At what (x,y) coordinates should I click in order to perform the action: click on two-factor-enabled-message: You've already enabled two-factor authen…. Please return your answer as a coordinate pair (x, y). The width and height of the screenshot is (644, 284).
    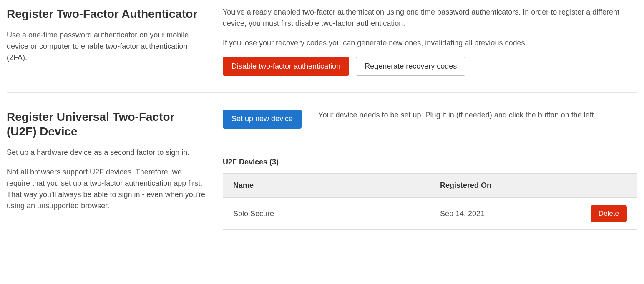
    Looking at the image, I should click on (430, 18).